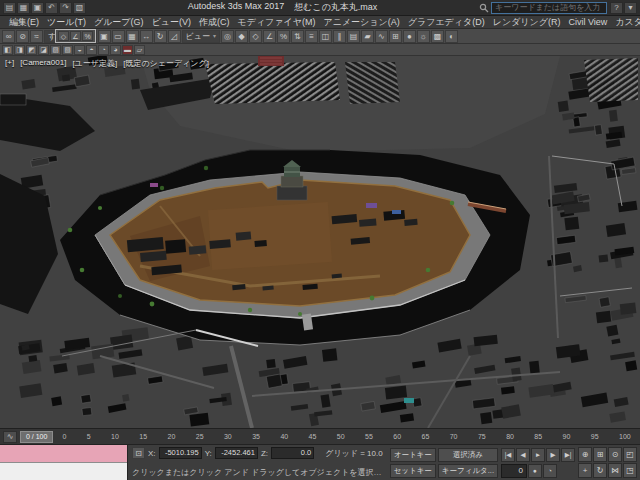 This screenshot has width=640, height=480. Describe the element at coordinates (256, 36) in the screenshot. I see `snap-toggle-3d-button: ◇▾` at that location.